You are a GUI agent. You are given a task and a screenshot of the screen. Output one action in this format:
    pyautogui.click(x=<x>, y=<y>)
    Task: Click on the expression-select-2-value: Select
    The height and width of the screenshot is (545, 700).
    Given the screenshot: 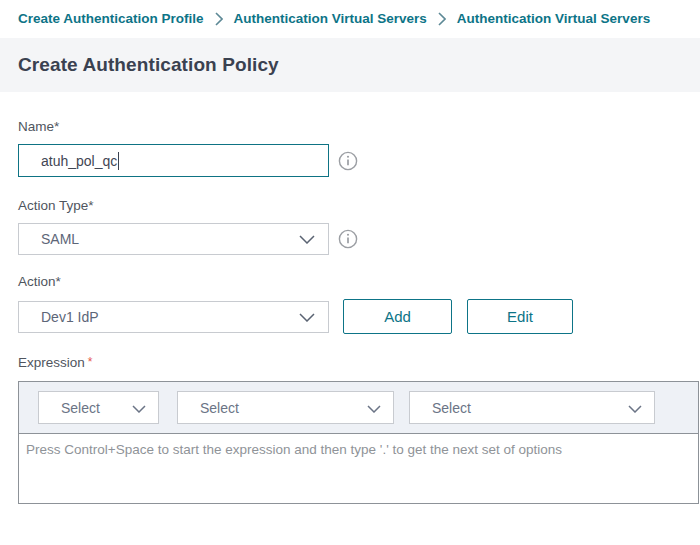 What is the action you would take?
    pyautogui.click(x=220, y=408)
    